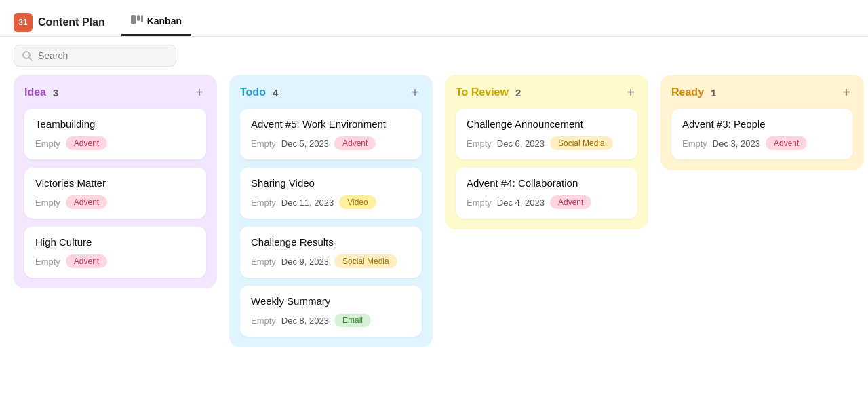 This screenshot has height=416, width=868. Describe the element at coordinates (331, 92) in the screenshot. I see `column-header-todo: Todo4+` at that location.